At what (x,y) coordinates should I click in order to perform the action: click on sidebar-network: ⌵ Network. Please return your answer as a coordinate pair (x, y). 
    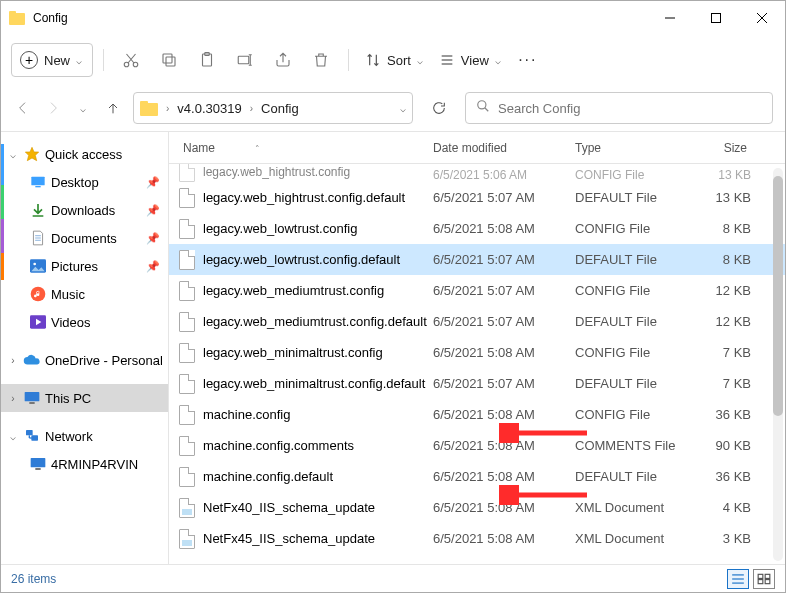
    Looking at the image, I should click on (84, 436).